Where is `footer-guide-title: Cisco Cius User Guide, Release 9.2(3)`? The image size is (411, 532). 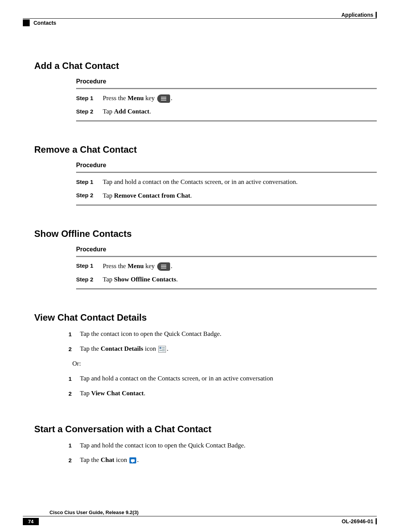 footer-guide-title: Cisco Cius User Guide, Release 9.2(3) is located at coordinates (213, 513).